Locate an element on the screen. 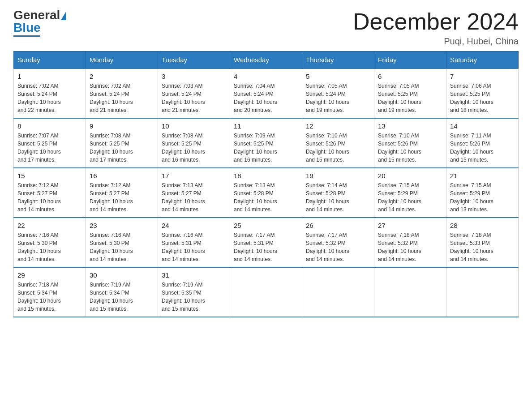 This screenshot has height=411, width=532. day-number: 10 is located at coordinates (194, 126).